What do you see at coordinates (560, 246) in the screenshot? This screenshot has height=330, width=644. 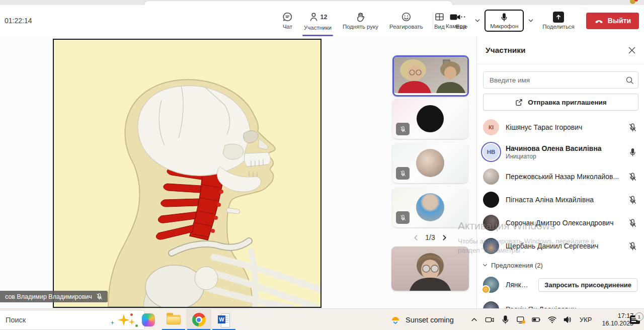 I see `participant-row: Щербань Даниил Сергеевич` at bounding box center [560, 246].